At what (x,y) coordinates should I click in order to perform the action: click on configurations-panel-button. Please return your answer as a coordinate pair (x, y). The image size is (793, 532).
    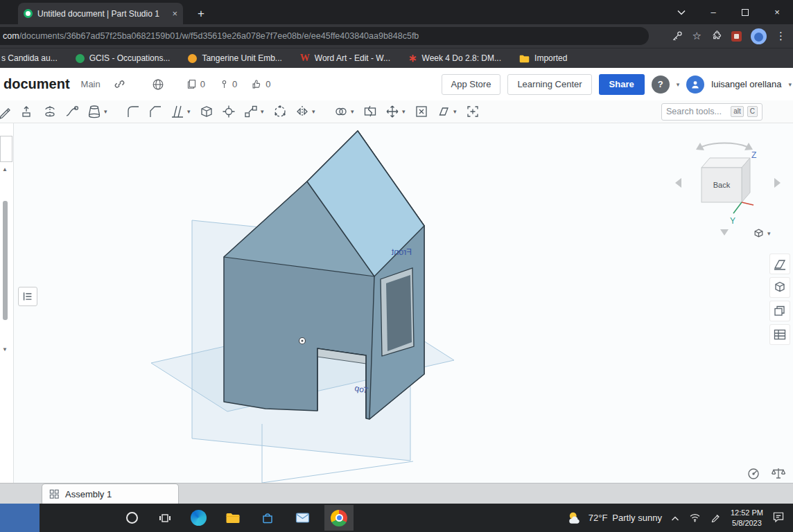
    Looking at the image, I should click on (780, 264).